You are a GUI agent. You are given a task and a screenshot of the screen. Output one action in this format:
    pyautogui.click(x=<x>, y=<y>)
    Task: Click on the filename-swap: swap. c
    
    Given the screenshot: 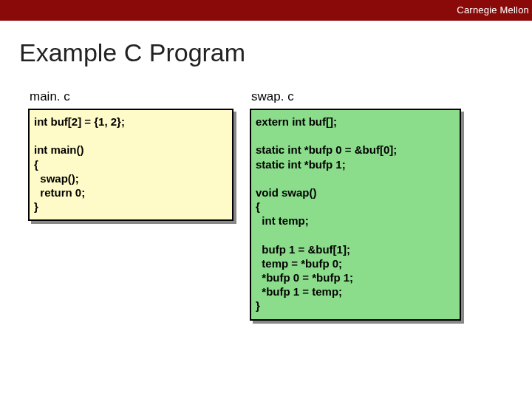 What is the action you would take?
    pyautogui.click(x=355, y=99)
    